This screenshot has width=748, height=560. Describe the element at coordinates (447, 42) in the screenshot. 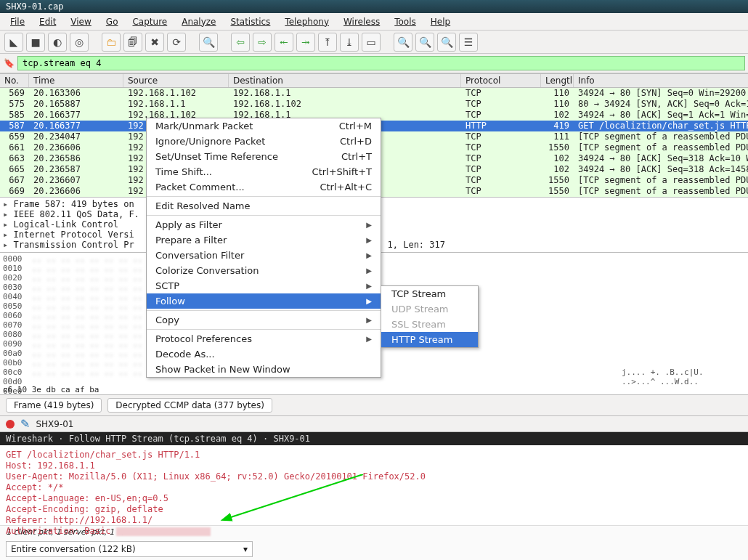

I see `zoom-reset-icon: 🔍` at that location.